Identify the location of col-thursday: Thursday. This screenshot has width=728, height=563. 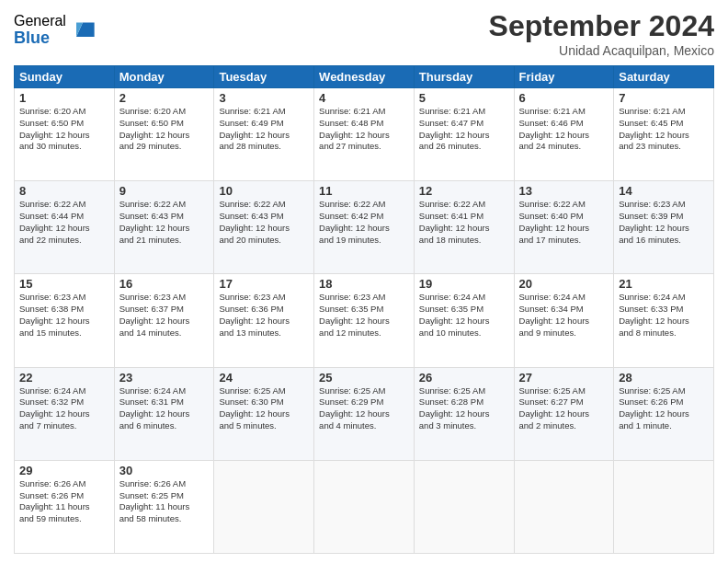
(463, 77).